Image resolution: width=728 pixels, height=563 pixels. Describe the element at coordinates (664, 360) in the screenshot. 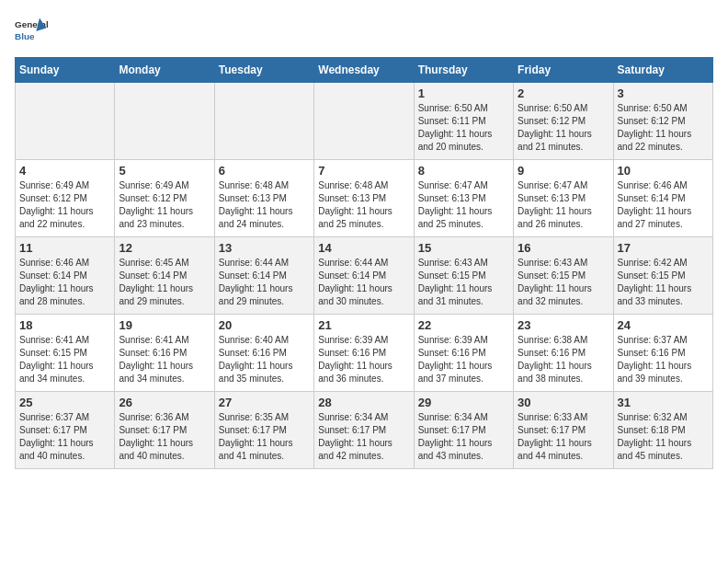

I see `day-info: Sunrise: 6:37 AMSunset: 6:16 PMDaylight:…` at that location.